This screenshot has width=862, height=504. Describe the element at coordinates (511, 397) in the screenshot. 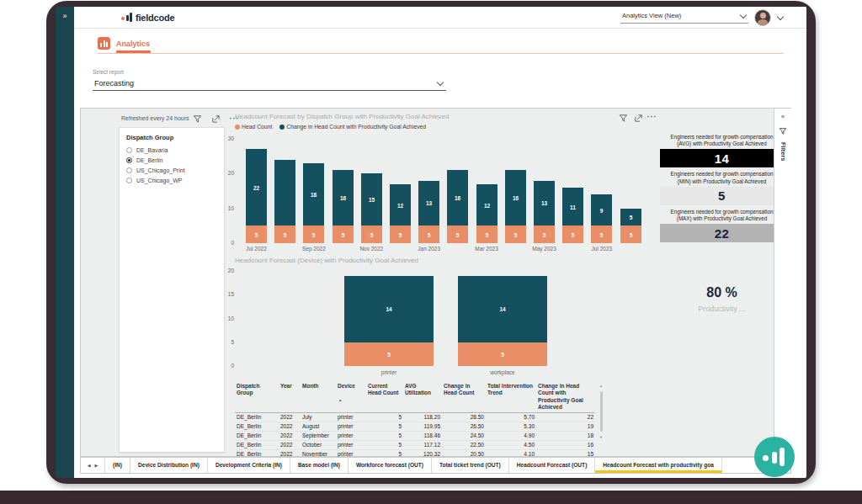

I see `column-header: Total Intervention Trend` at that location.